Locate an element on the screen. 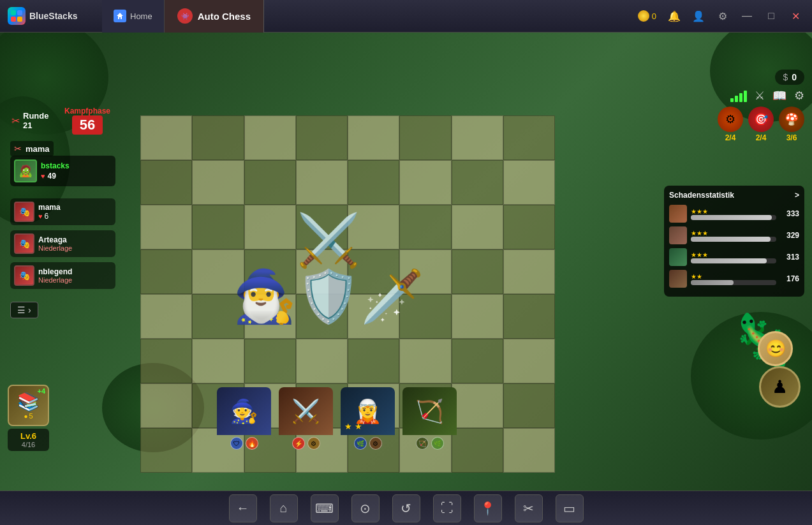  opponent1-name: mama is located at coordinates (50, 207).